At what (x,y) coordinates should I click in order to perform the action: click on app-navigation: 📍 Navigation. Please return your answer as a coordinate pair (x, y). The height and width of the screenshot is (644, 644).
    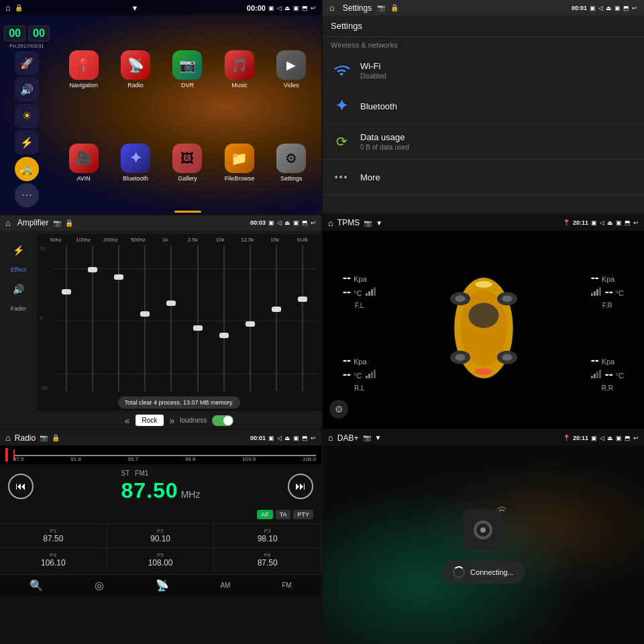
    Looking at the image, I should click on (83, 70).